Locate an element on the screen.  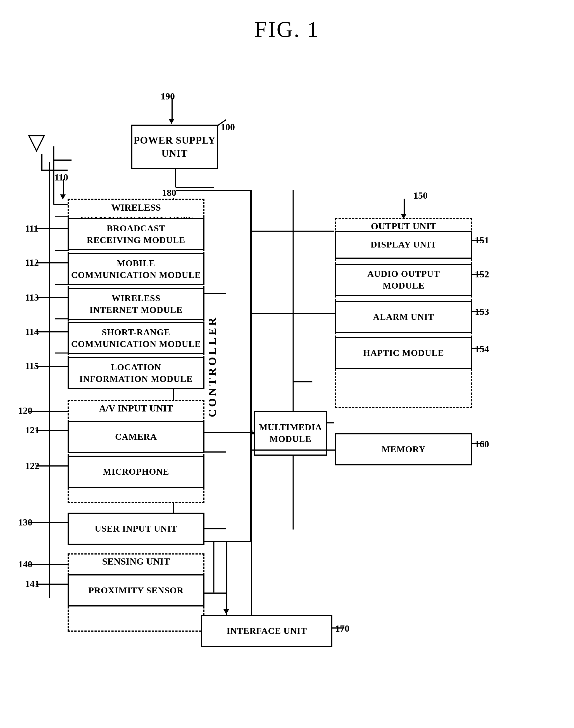
multimedia-box: MULTIMEDIAMODULE is located at coordinates (290, 434).